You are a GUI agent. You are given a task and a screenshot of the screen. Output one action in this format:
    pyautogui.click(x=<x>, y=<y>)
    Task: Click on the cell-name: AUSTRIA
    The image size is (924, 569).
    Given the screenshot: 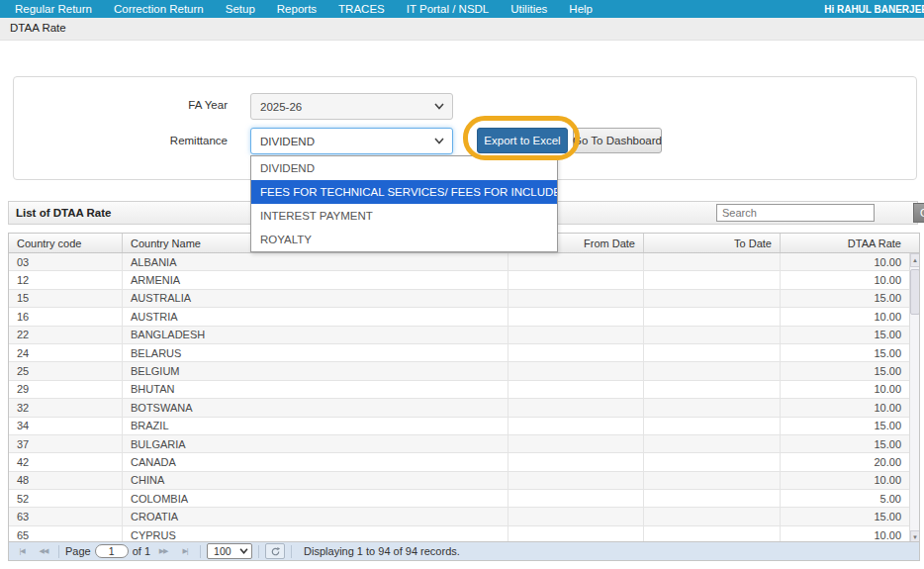 What is the action you would take?
    pyautogui.click(x=316, y=317)
    